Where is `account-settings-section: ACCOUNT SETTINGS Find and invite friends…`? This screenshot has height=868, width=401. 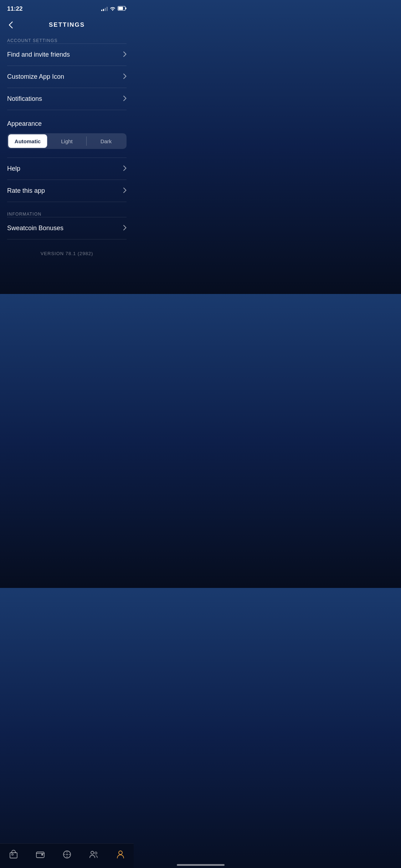 account-settings-section: ACCOUNT SETTINGS Find and invite friends… is located at coordinates (67, 73).